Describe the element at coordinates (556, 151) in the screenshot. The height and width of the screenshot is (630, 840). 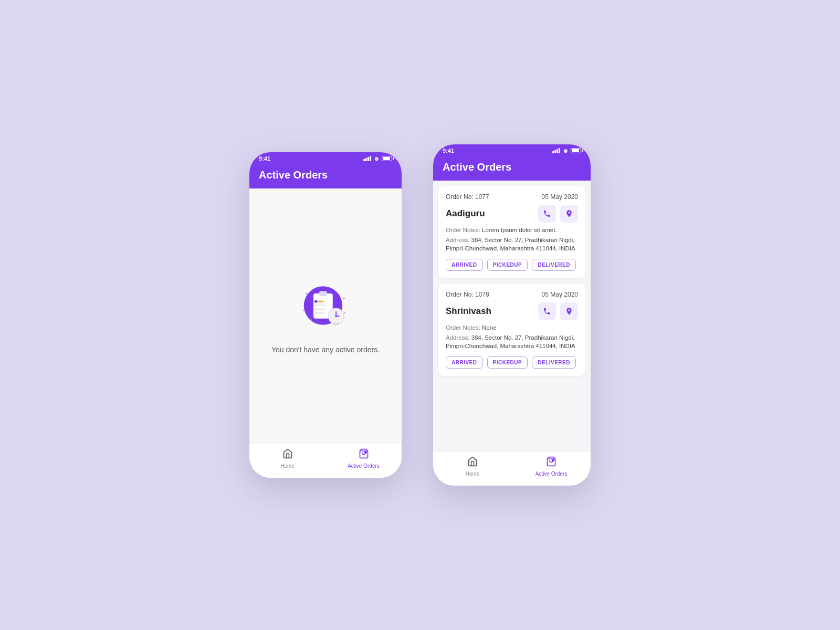
I see `signal-icon-right` at that location.